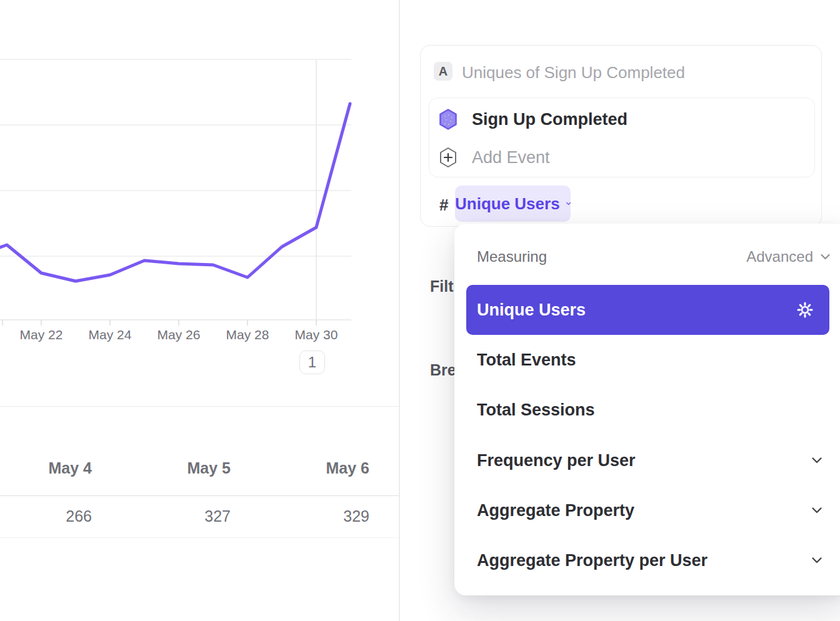 The height and width of the screenshot is (621, 840). I want to click on dropdown-header: Measuring Advanced, so click(654, 257).